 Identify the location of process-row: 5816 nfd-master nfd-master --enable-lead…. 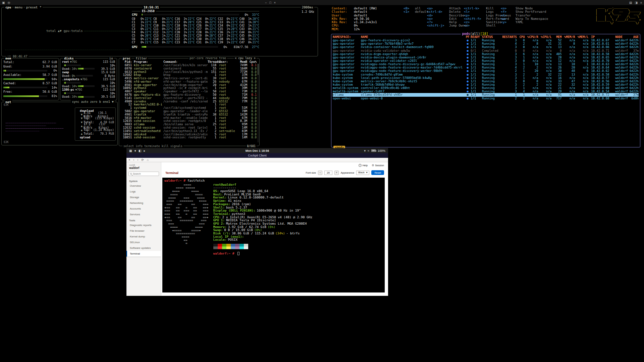
(189, 118).